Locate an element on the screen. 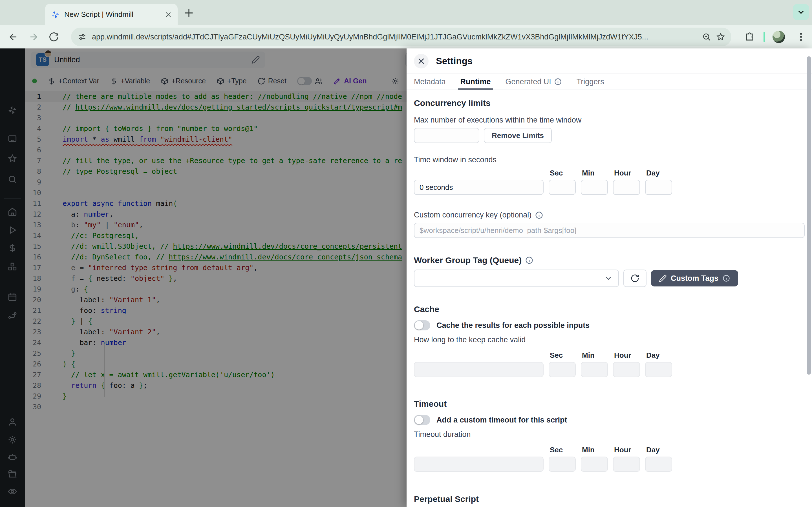  timeout-min-input is located at coordinates (595, 464).